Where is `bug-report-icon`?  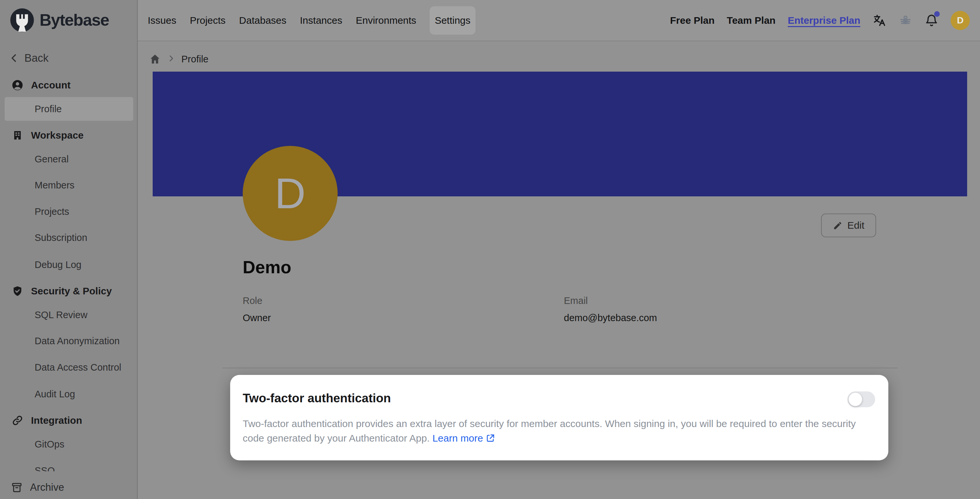
bug-report-icon is located at coordinates (905, 21).